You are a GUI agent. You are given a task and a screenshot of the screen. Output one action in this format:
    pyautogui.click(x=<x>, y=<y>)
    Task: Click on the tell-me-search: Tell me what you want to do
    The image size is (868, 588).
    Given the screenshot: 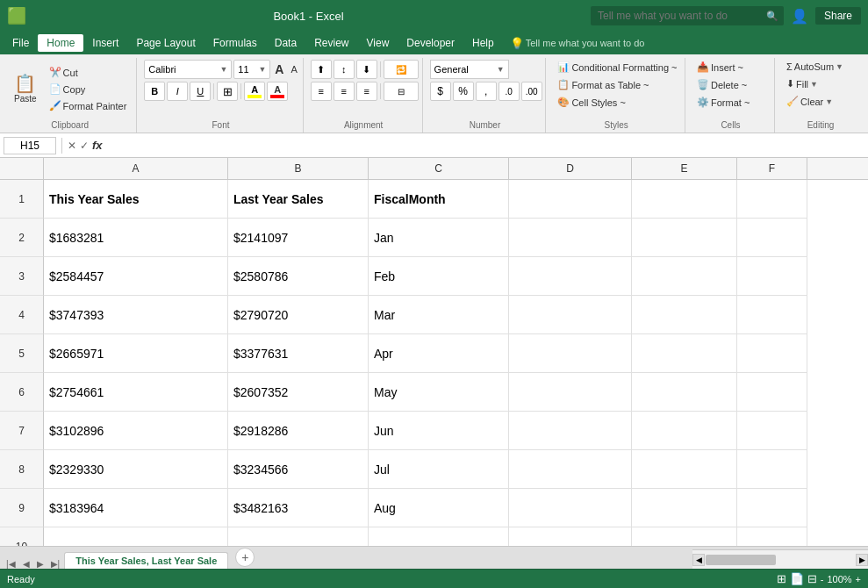 What is the action you would take?
    pyautogui.click(x=585, y=43)
    